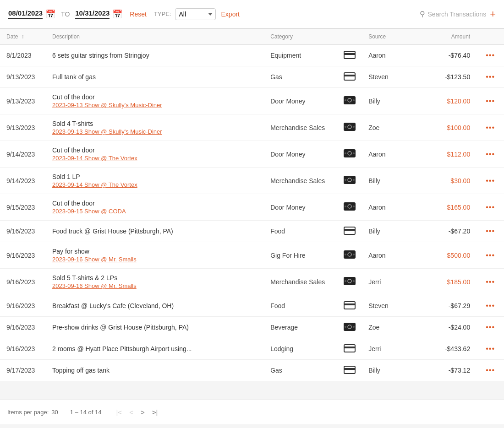  I want to click on col-date-label: Date, so click(12, 37).